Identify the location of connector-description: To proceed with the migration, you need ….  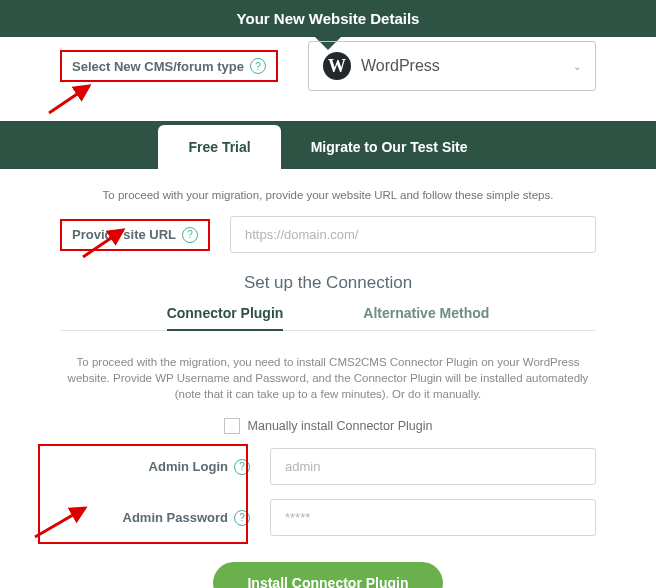
(328, 379).